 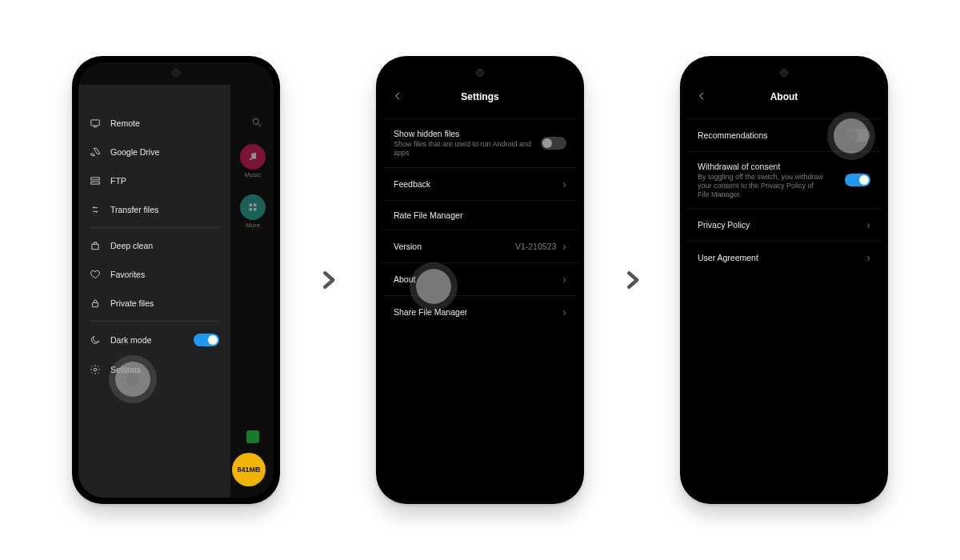 What do you see at coordinates (858, 135) in the screenshot?
I see `recommendations-toggle` at bounding box center [858, 135].